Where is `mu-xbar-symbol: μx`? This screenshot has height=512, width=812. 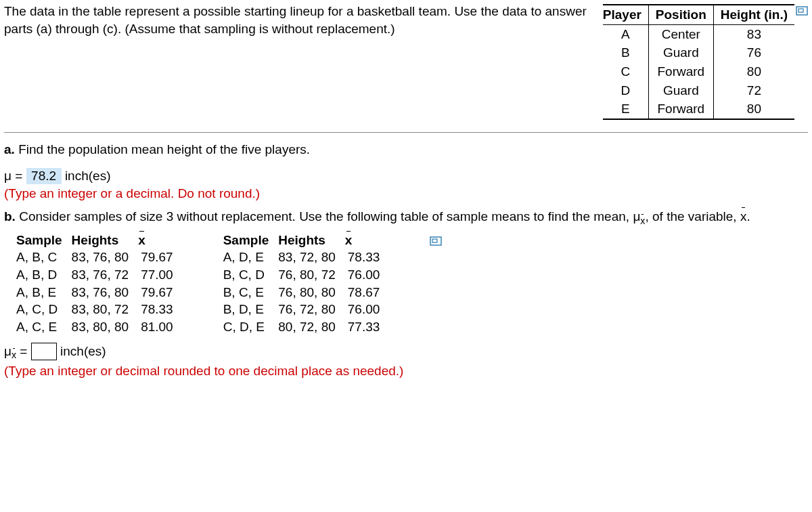 mu-xbar-symbol: μx is located at coordinates (639, 218).